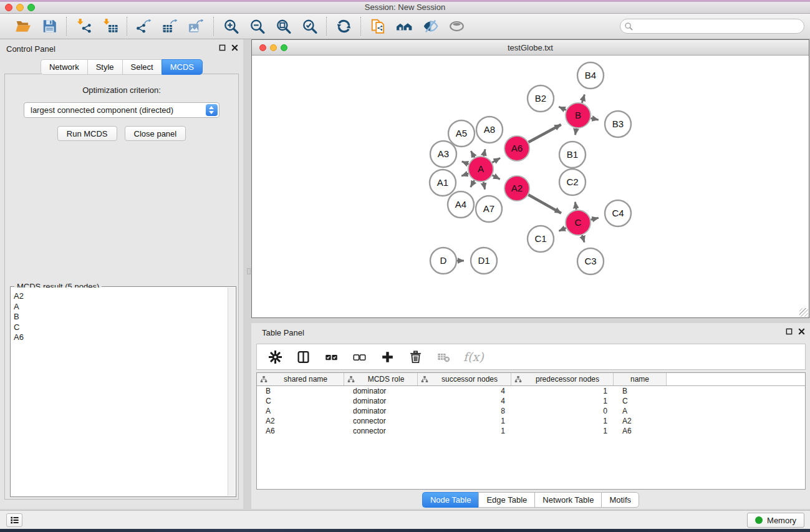  I want to click on session-search-input, so click(712, 26).